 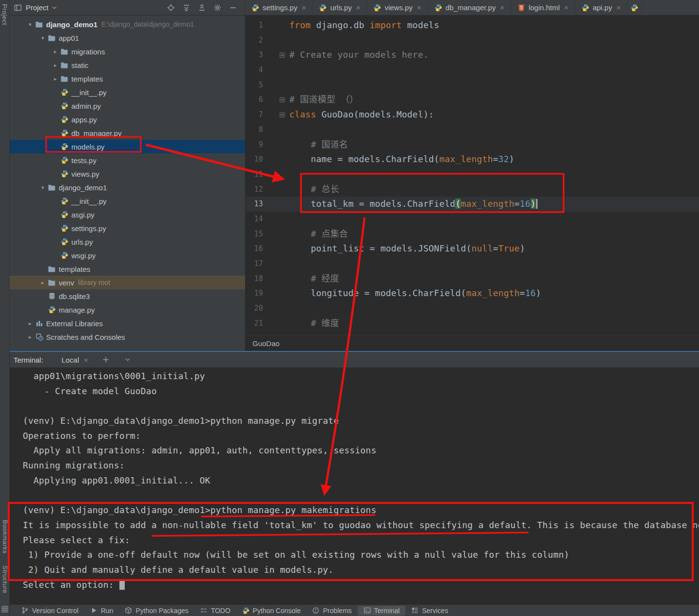 I want to click on tree-item-Scratches-and-Consoles: ▸Scratches and Consoles, so click(x=127, y=337).